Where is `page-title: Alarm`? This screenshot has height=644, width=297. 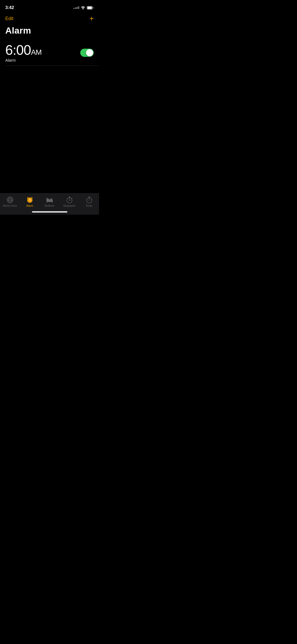 page-title: Alarm is located at coordinates (50, 32).